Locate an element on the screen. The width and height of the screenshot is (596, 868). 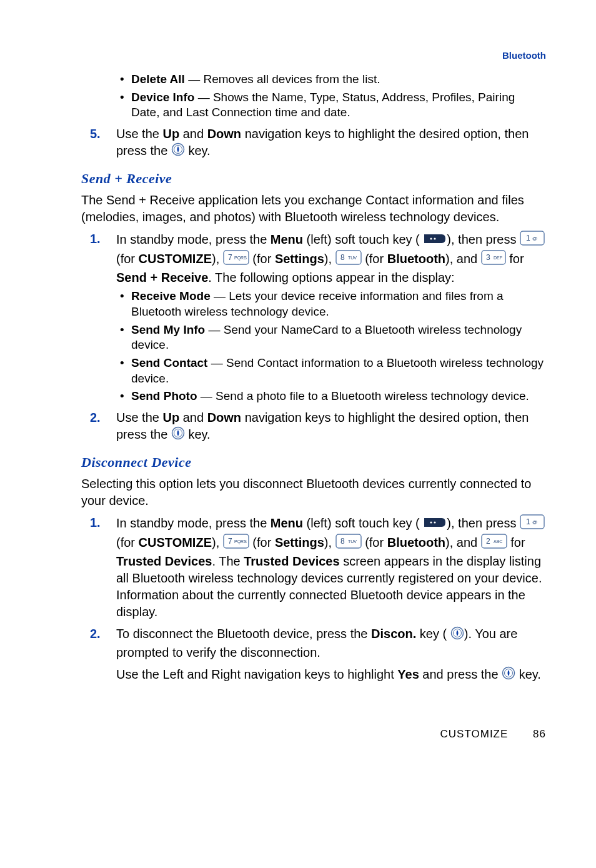
step-bold: Trusted Devices is located at coordinates (291, 561).